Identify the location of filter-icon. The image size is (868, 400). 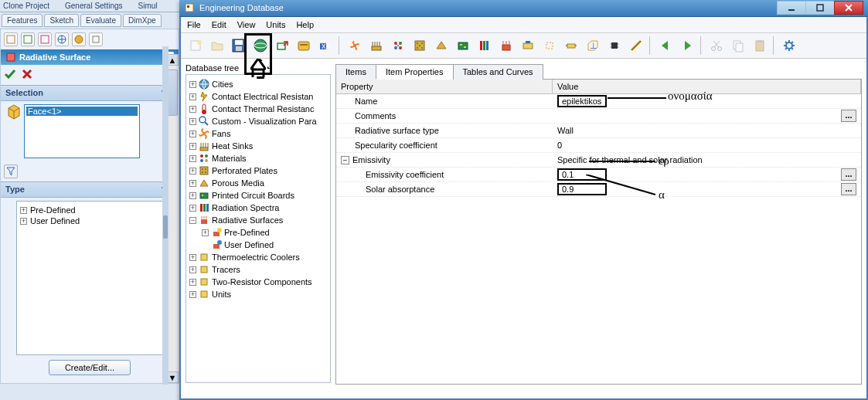
(11, 171).